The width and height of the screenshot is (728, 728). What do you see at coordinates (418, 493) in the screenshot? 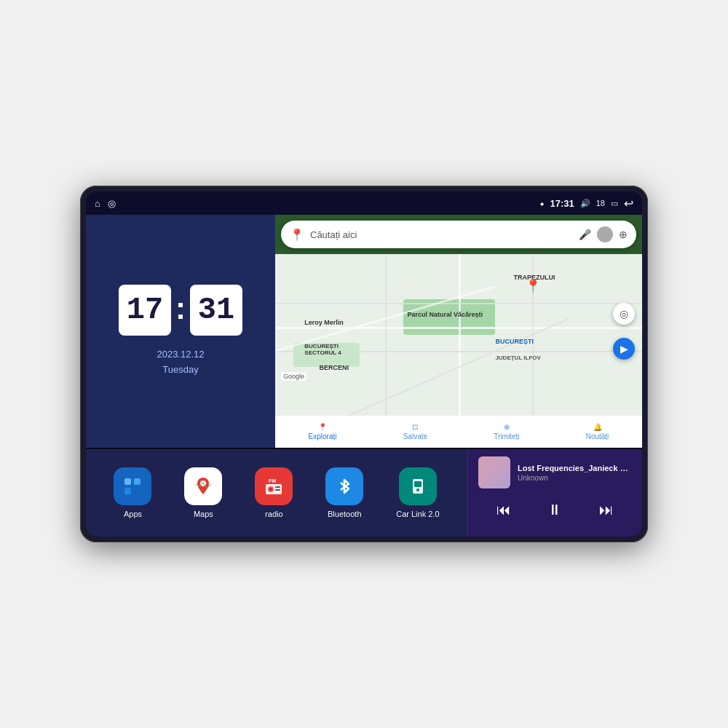
I see `app-item-carlink: Car Link 2.0` at bounding box center [418, 493].